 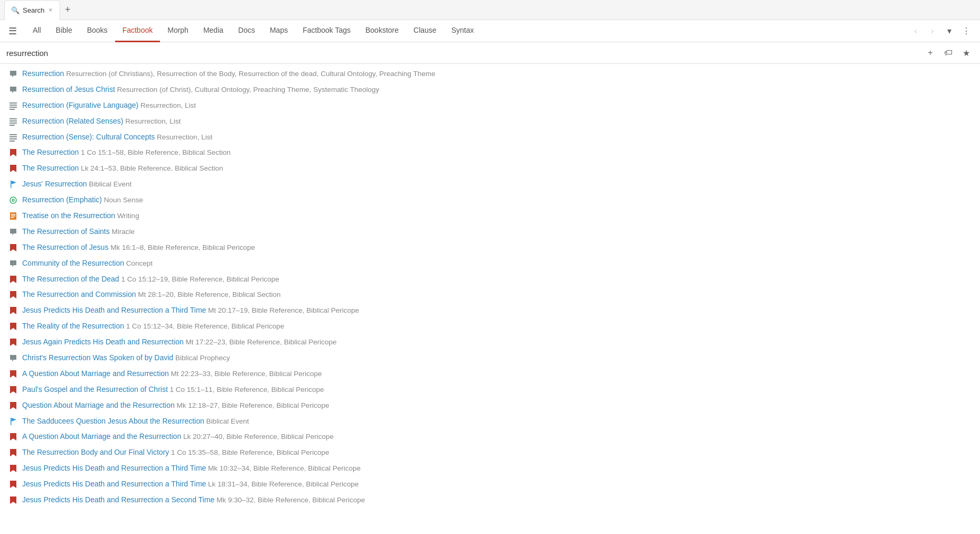 I want to click on list-item: The Resurrection of the Dead 1 Co 15:12–…, so click(x=490, y=279).